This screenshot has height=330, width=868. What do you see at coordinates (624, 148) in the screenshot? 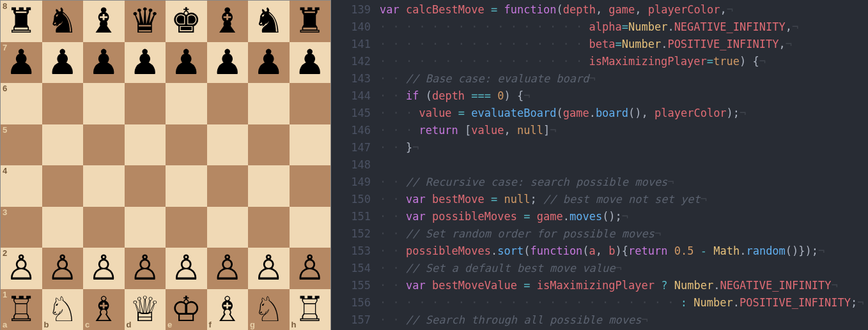
I see `code-line: · · }¬` at bounding box center [624, 148].